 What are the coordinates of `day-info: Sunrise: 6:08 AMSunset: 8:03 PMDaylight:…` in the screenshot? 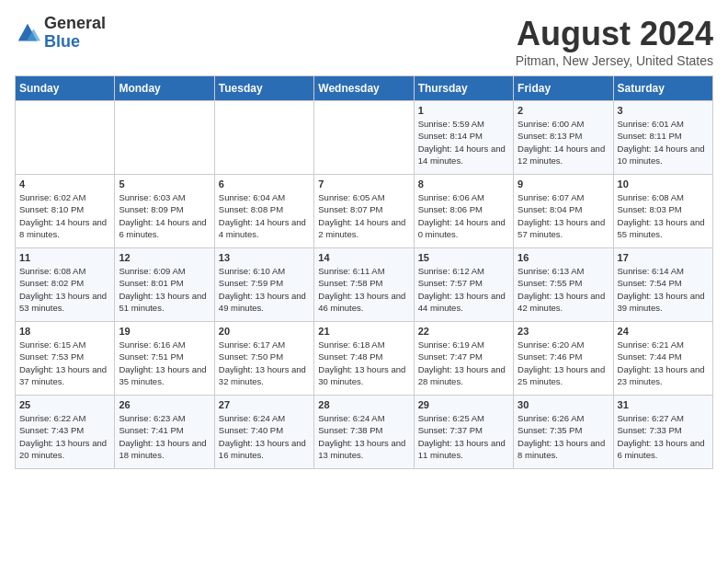 It's located at (664, 215).